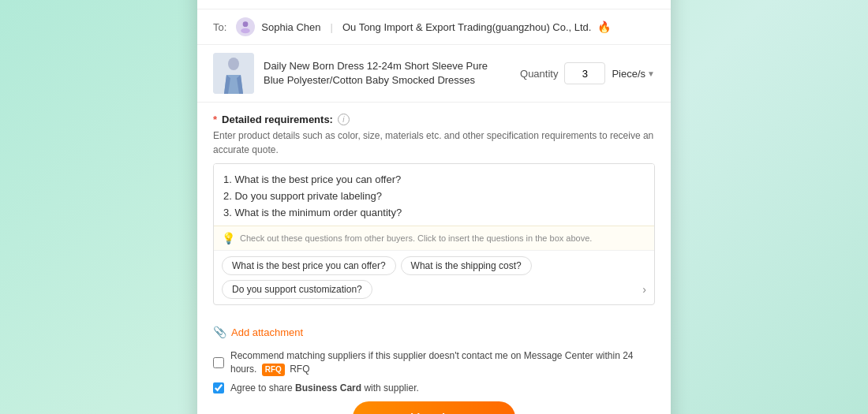 The image size is (868, 414). What do you see at coordinates (263, 388) in the screenshot?
I see `checkbox2-prefix: Agree to share` at bounding box center [263, 388].